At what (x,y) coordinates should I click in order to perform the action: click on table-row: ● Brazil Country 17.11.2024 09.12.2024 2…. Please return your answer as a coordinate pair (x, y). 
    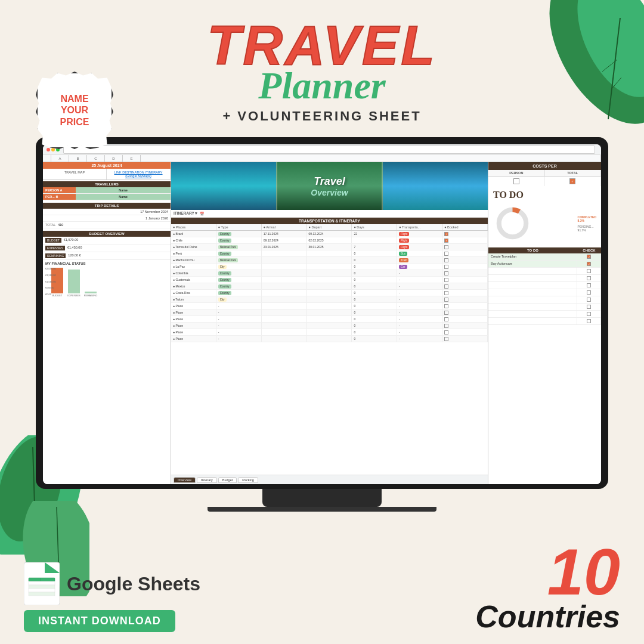
    Looking at the image, I should click on (329, 234).